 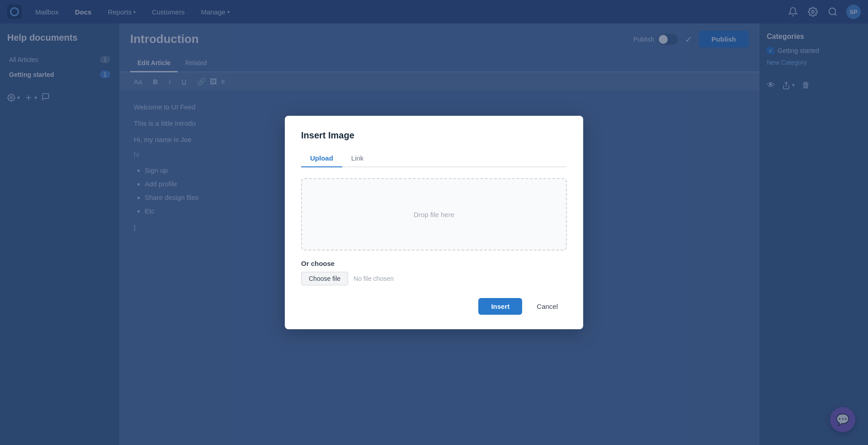 I want to click on modal-tab-link: Link, so click(x=358, y=158).